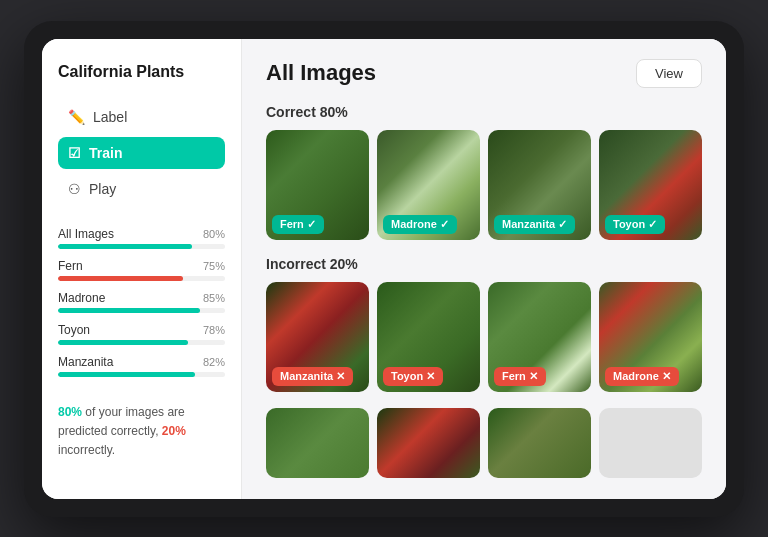  I want to click on image-tag: Manzanita ✓, so click(534, 224).